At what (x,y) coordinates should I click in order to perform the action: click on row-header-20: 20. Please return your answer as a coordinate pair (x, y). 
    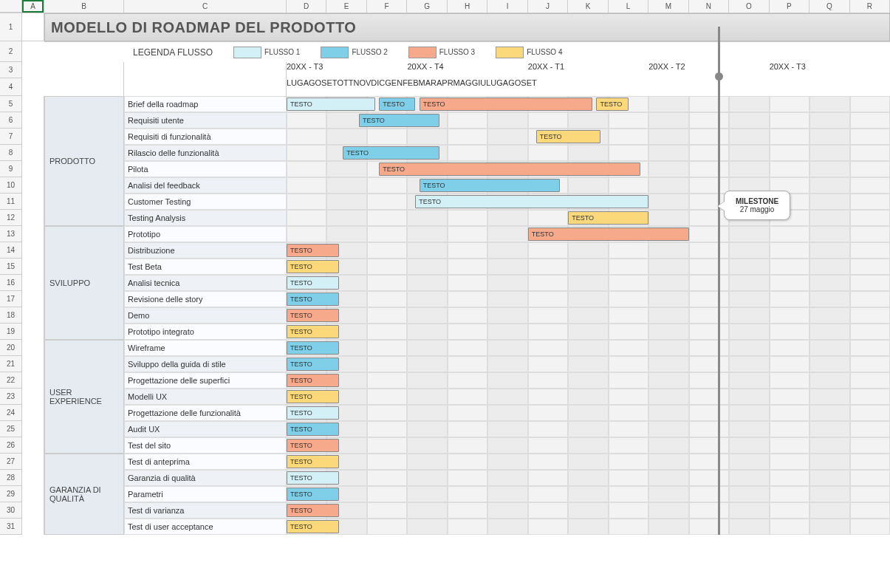
    Looking at the image, I should click on (11, 348).